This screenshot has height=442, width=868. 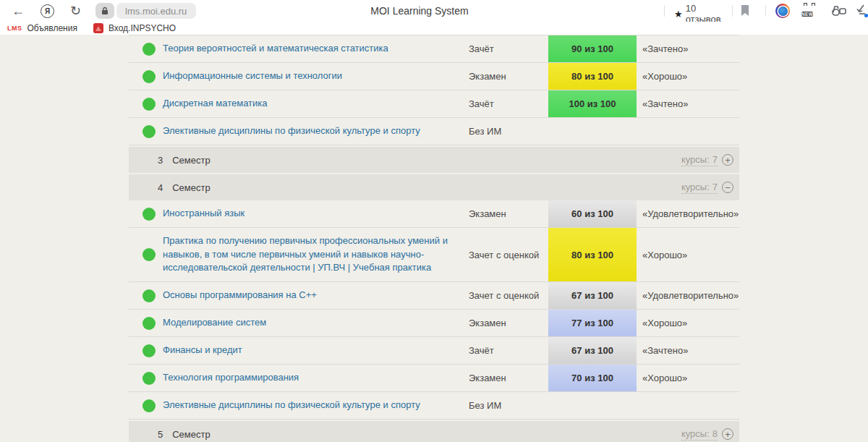 What do you see at coordinates (420, 11) in the screenshot?
I see `page-title: MOI Learning System` at bounding box center [420, 11].